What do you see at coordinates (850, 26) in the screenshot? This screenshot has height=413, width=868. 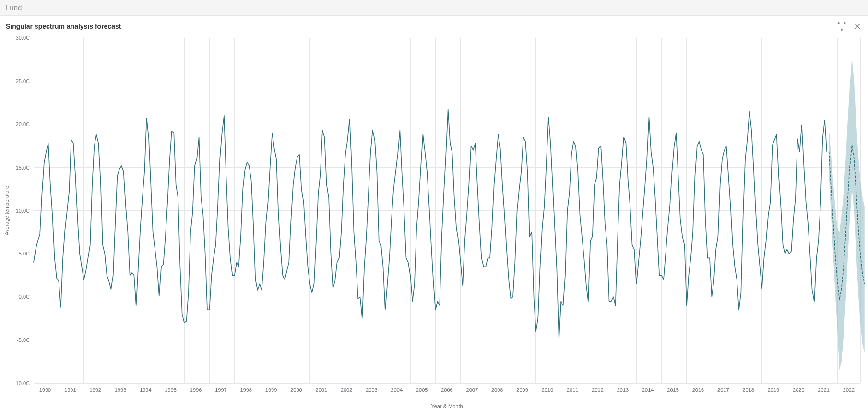 I see `card-actions: • • •` at bounding box center [850, 26].